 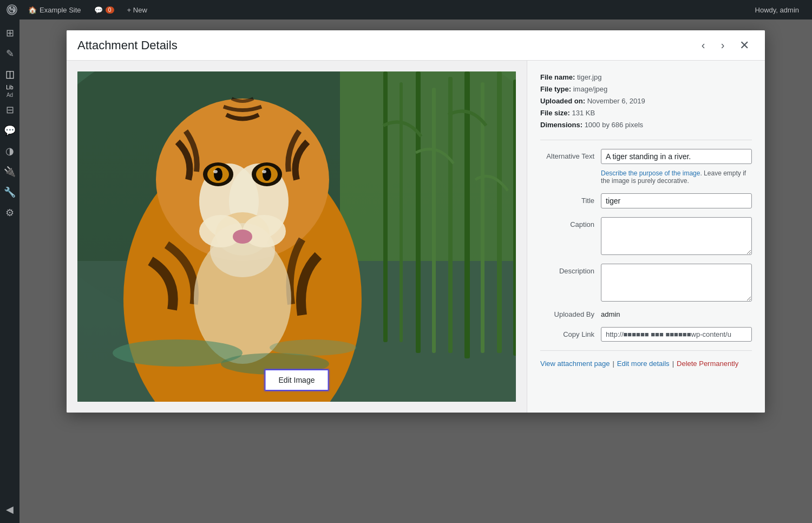 What do you see at coordinates (677, 177) in the screenshot?
I see `alt-text-help: Describe the purpose of the image. Leave…` at bounding box center [677, 177].